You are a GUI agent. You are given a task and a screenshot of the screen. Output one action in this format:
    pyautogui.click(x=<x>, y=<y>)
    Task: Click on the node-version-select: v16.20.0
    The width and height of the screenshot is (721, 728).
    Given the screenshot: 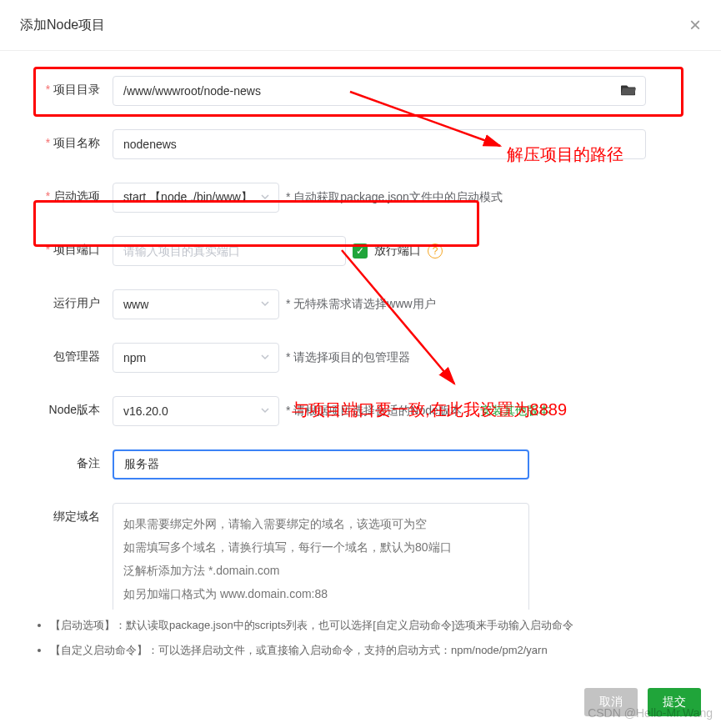 What is the action you would take?
    pyautogui.click(x=196, y=411)
    